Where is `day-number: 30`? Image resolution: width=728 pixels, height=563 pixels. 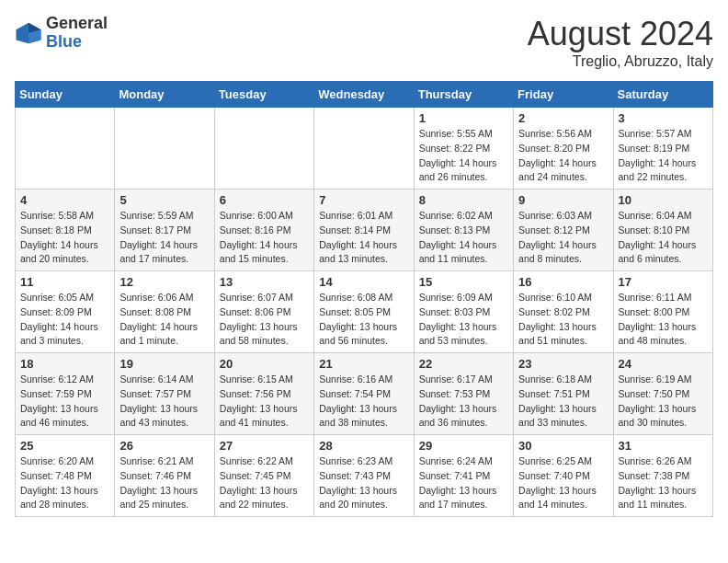 day-number: 30 is located at coordinates (563, 445).